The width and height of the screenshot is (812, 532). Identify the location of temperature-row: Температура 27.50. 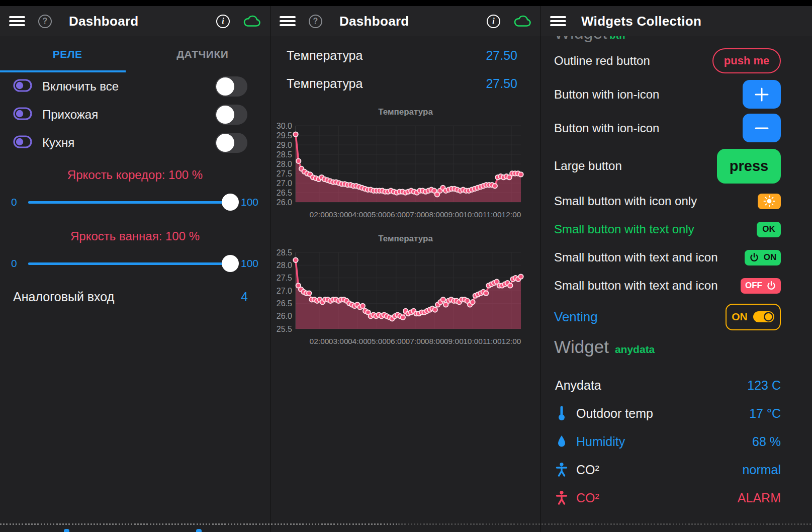
(405, 83).